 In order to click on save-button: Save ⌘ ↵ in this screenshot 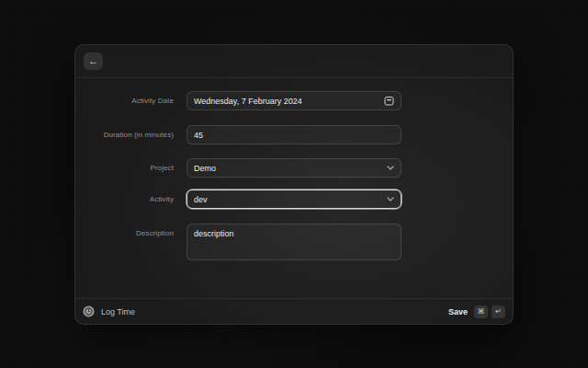, I will do `click(477, 312)`.